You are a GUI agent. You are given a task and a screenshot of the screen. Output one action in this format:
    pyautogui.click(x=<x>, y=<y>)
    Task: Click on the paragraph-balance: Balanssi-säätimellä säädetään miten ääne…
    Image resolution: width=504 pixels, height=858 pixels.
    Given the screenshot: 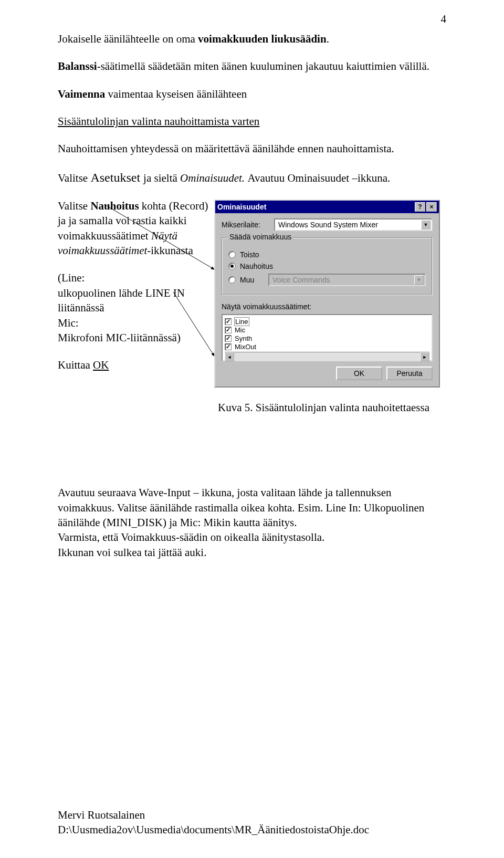 What is the action you would take?
    pyautogui.click(x=252, y=66)
    